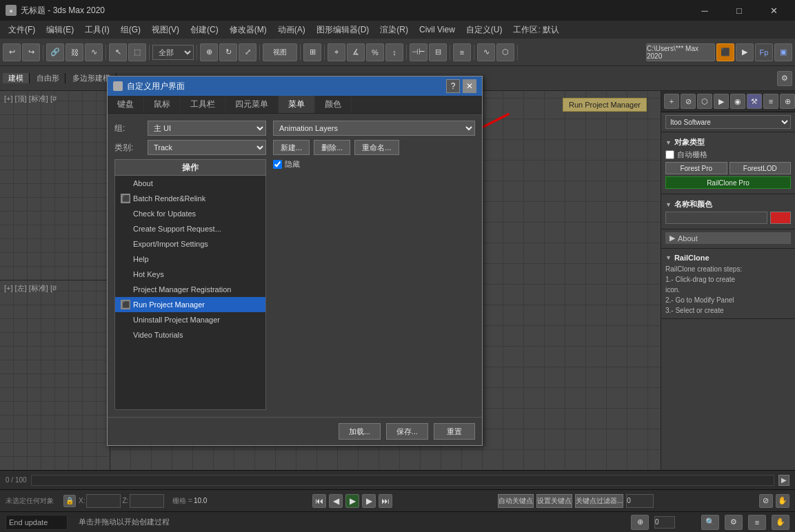 The image size is (795, 532). I want to click on settings2-icon: ⚙, so click(734, 522).